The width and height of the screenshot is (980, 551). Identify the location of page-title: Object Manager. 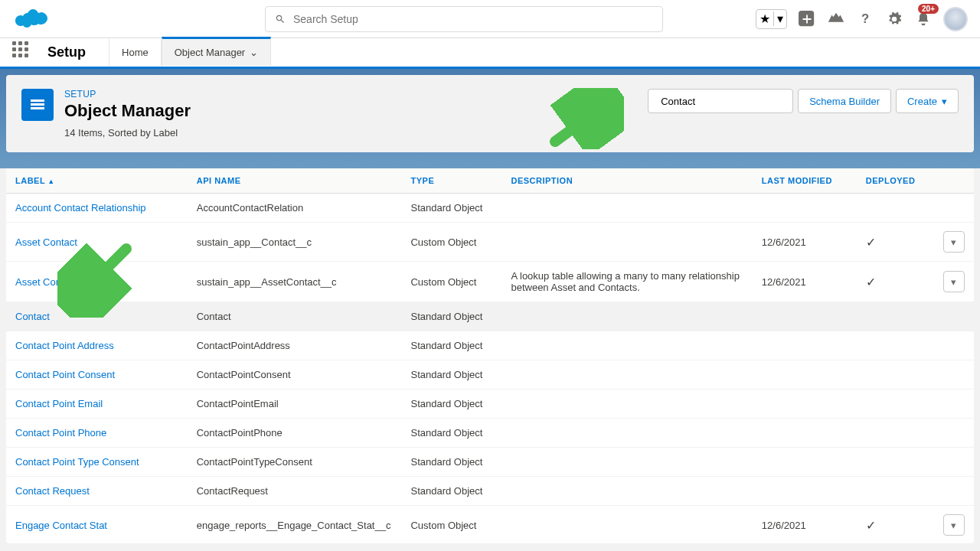
(351, 111).